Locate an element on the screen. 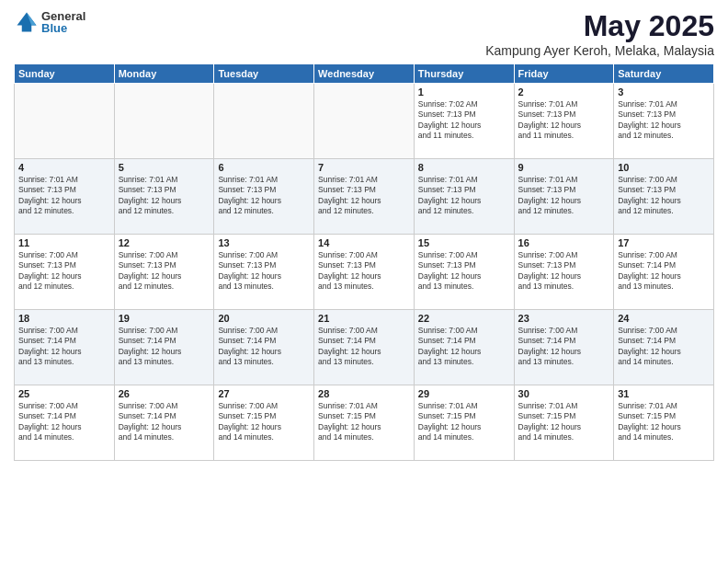 This screenshot has width=728, height=563. col-header-wednesday: Wednesday is located at coordinates (364, 74).